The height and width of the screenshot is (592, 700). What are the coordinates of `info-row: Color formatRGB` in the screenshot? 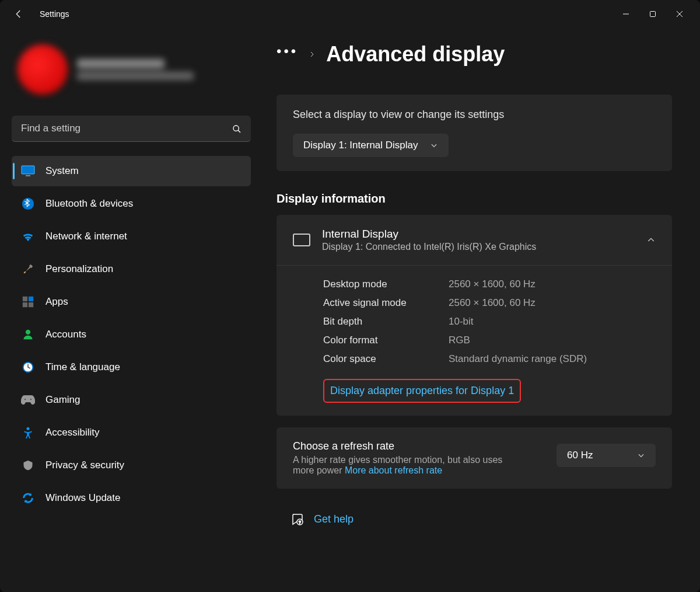 It's located at (489, 340).